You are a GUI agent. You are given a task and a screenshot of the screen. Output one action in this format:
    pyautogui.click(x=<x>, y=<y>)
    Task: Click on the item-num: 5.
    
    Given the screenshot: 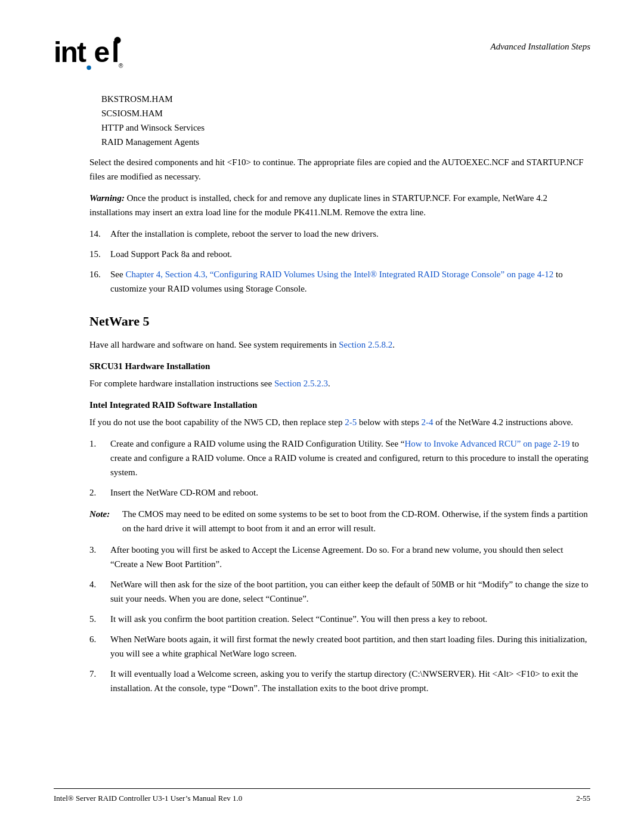 What is the action you would take?
    pyautogui.click(x=100, y=619)
    